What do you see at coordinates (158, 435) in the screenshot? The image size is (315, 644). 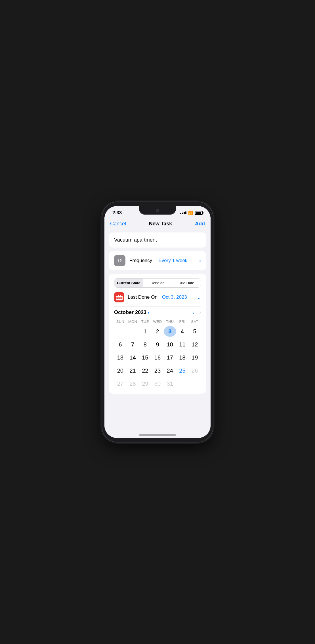 I see `home-indicator` at bounding box center [158, 435].